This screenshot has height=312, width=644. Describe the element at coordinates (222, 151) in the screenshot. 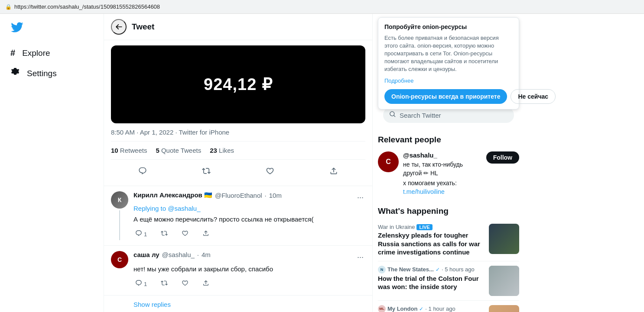

I see `likes-stat: 23 Likes` at that location.